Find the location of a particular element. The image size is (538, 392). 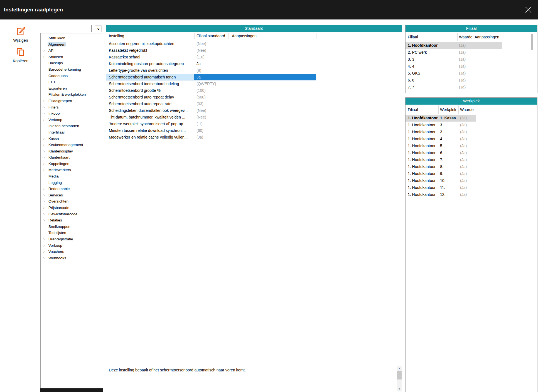

description-scrollbar: ▲ ▼ is located at coordinates (399, 379).